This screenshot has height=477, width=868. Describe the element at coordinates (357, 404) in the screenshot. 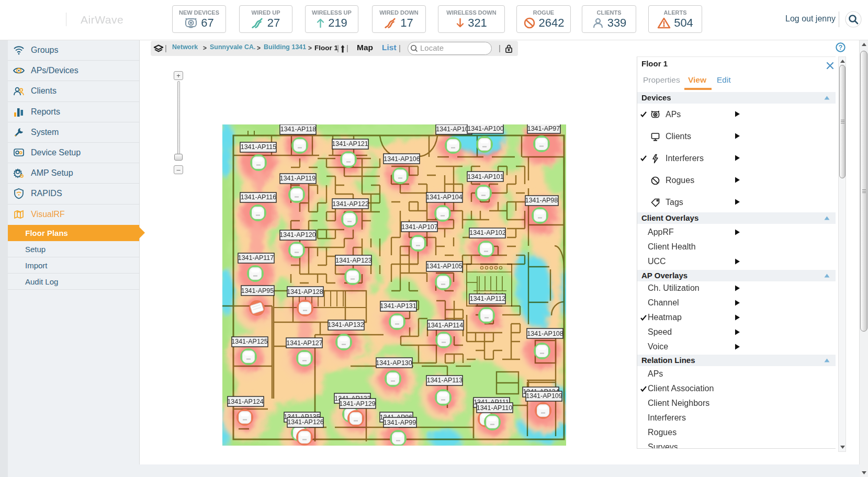

I see `svg-text: 1341-AP129` at that location.